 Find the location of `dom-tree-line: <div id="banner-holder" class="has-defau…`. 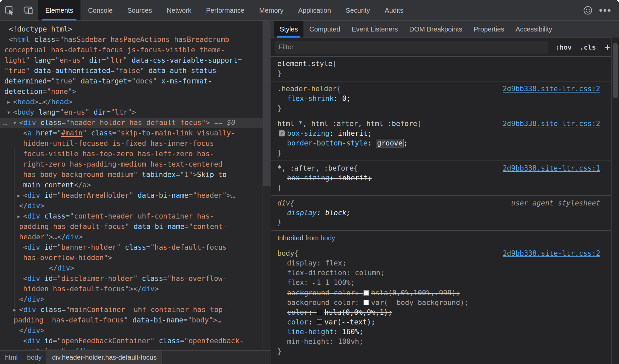

dom-tree-line: <div id="banner-holder" class="has-defau… is located at coordinates (131, 247).